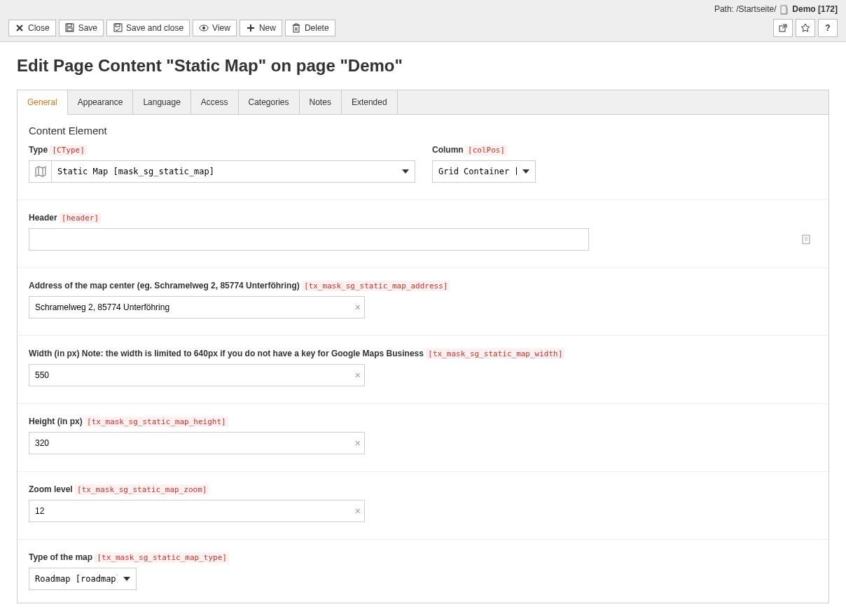 The width and height of the screenshot is (846, 616). I want to click on breadcrumb: Path: /Startseite/ Demo [172], so click(423, 11).